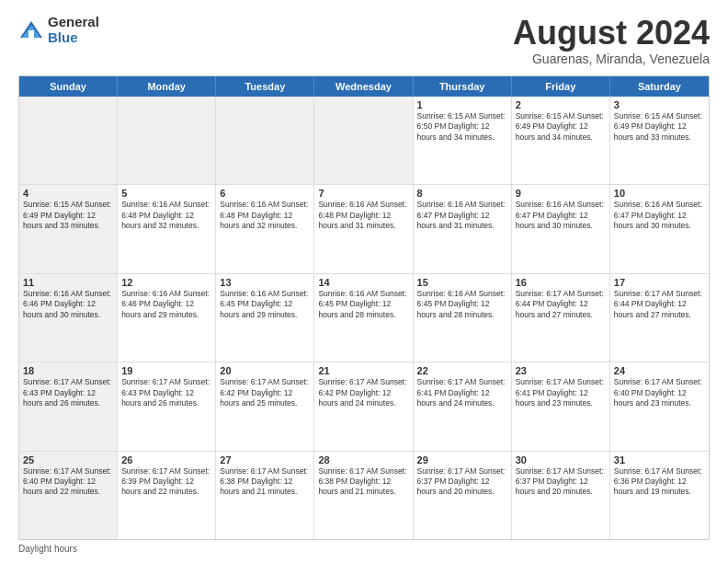  What do you see at coordinates (660, 460) in the screenshot?
I see `day-number: 31` at bounding box center [660, 460].